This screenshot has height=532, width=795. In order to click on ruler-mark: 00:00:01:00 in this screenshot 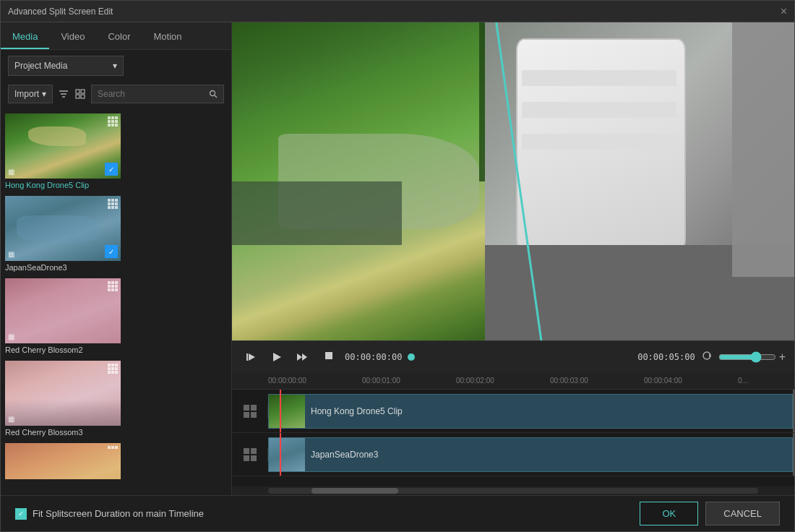, I will do `click(409, 380)`.